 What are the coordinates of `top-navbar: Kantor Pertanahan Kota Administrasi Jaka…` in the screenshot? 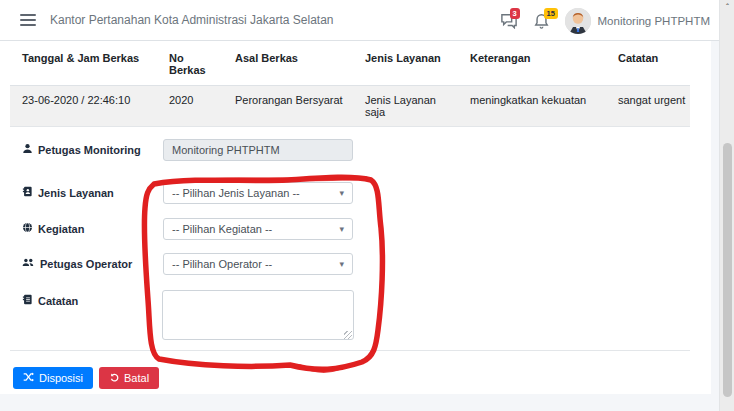 It's located at (360, 20).